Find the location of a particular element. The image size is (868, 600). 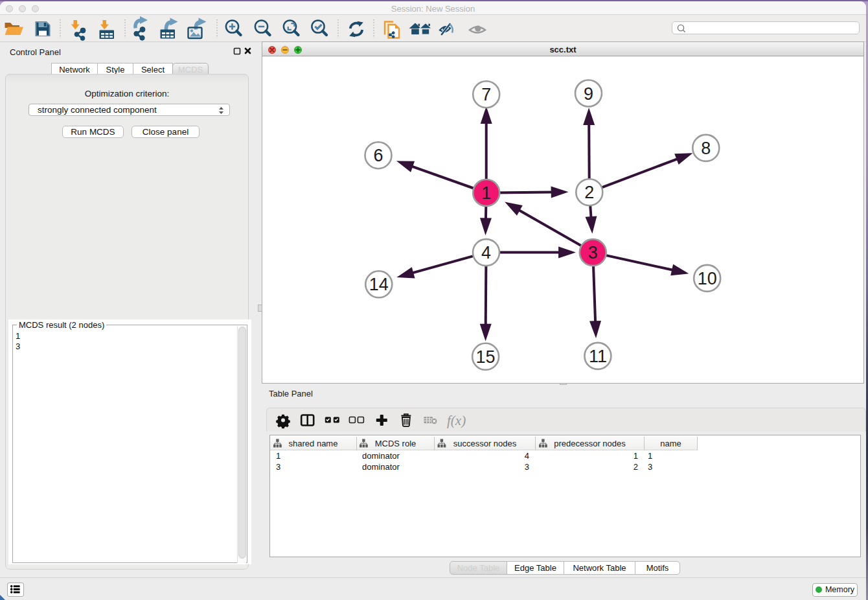

svg-text: 7 is located at coordinates (486, 95).